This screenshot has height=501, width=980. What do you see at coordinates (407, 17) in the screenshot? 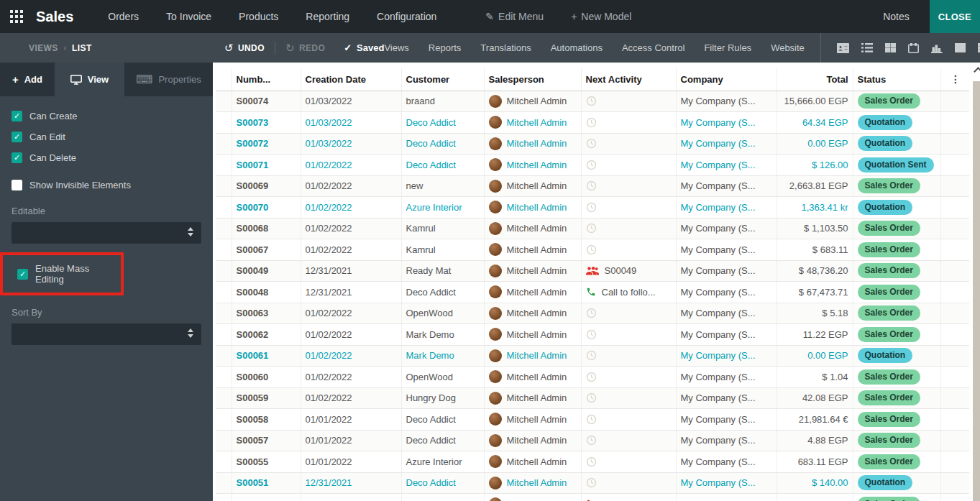
I see `menu-configuration: Configuration` at bounding box center [407, 17].